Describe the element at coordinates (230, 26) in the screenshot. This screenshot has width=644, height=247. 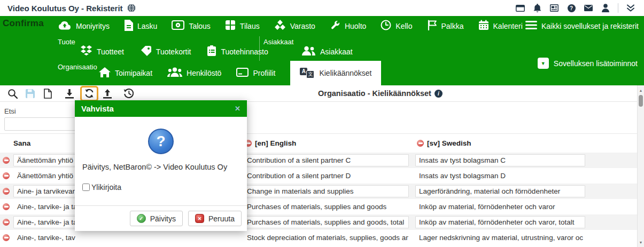
I see `grid-icon` at that location.